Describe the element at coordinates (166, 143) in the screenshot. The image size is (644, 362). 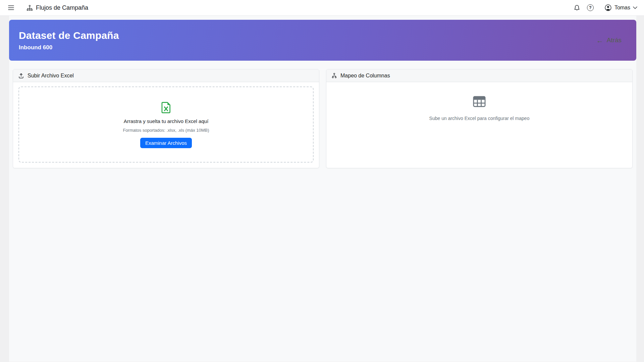
I see `browse-files-button: Examinar Archivos` at that location.